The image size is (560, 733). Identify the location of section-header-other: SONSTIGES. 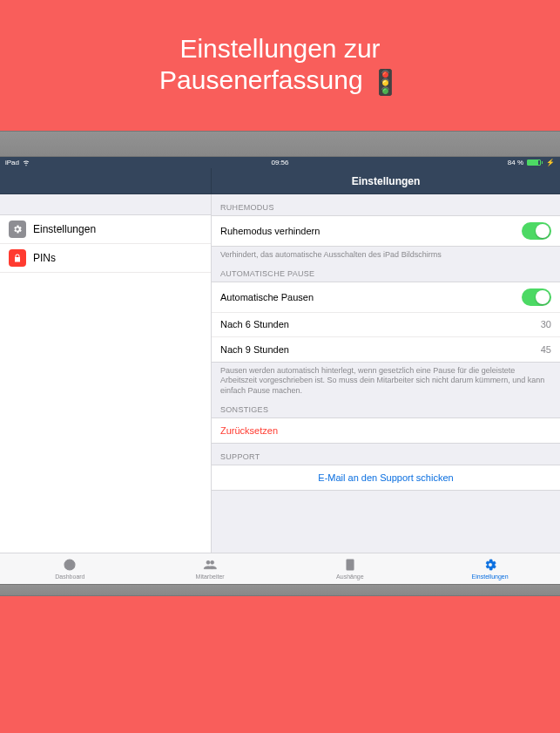
(386, 407).